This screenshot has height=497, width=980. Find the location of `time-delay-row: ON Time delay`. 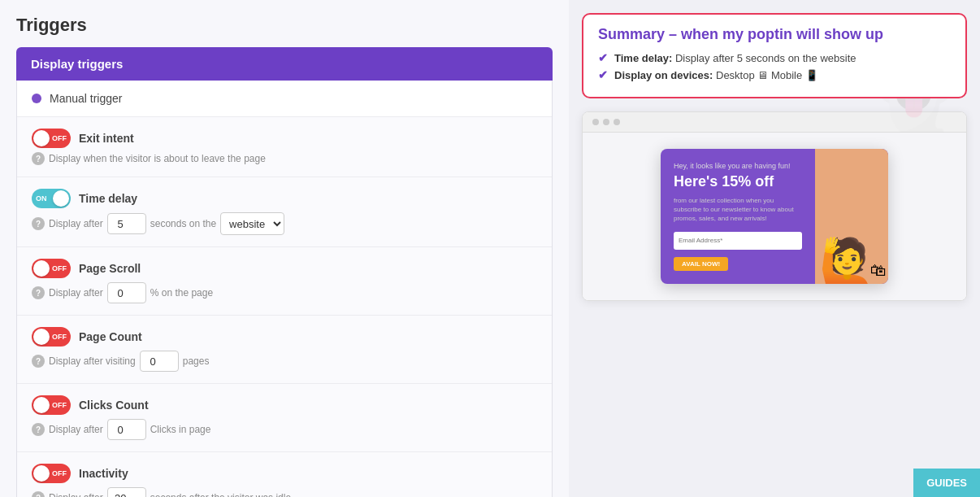

time-delay-row: ON Time delay is located at coordinates (284, 198).